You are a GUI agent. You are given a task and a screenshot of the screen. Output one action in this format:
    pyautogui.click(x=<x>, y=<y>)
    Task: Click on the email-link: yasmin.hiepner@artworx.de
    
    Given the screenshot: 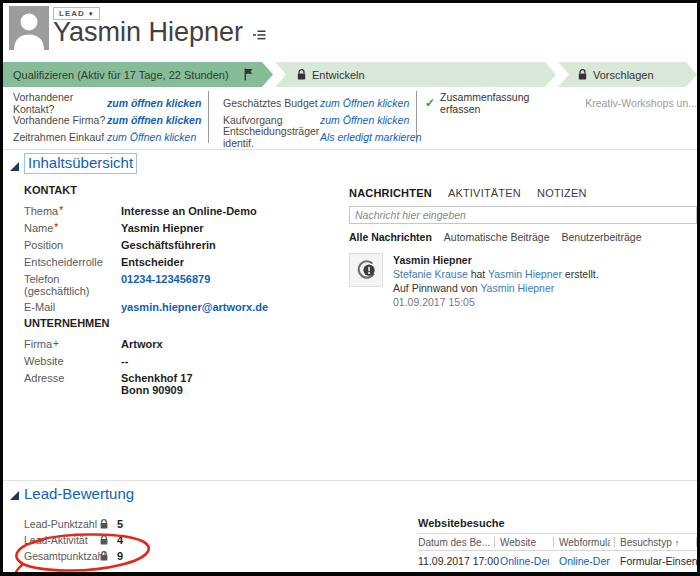 What is the action you would take?
    pyautogui.click(x=194, y=308)
    